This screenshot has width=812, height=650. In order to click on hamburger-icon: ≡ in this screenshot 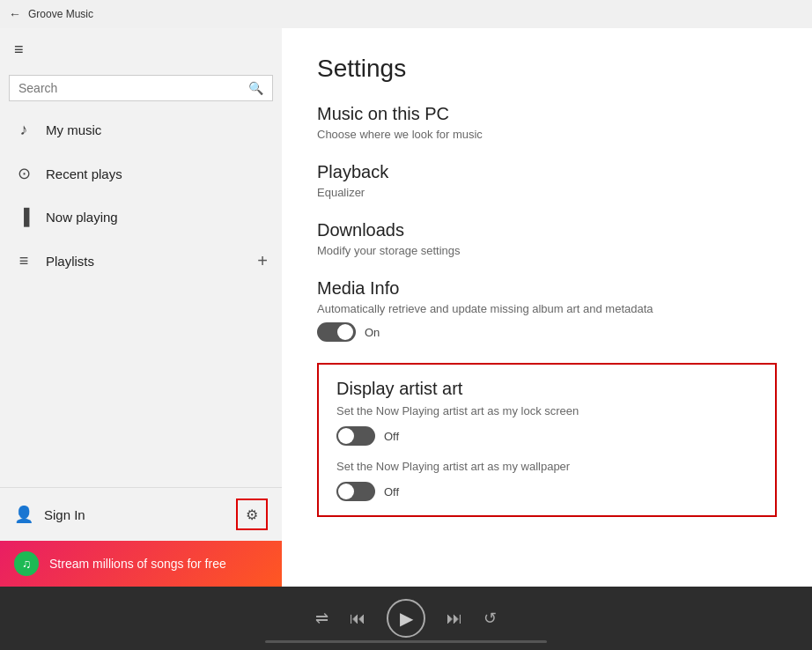, I will do `click(19, 49)`.